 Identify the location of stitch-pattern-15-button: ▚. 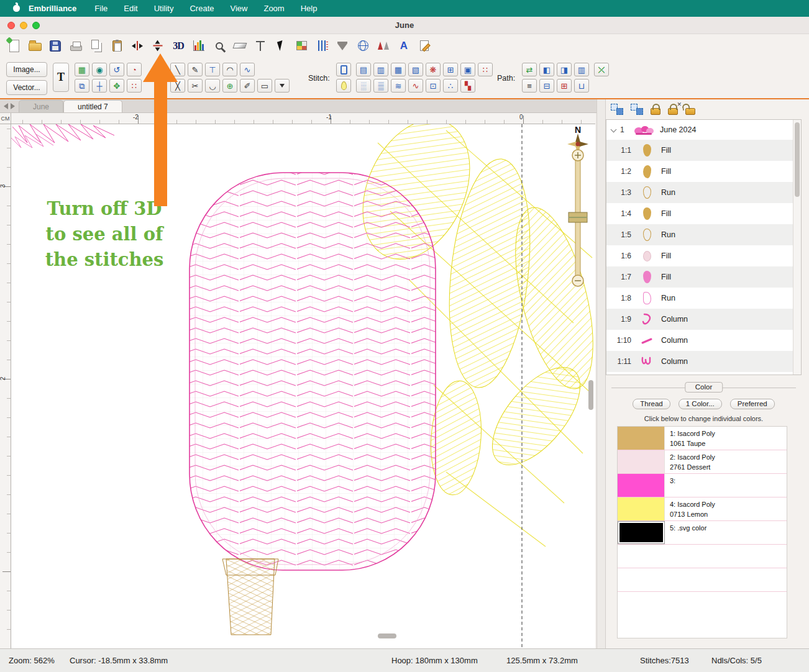
(468, 86).